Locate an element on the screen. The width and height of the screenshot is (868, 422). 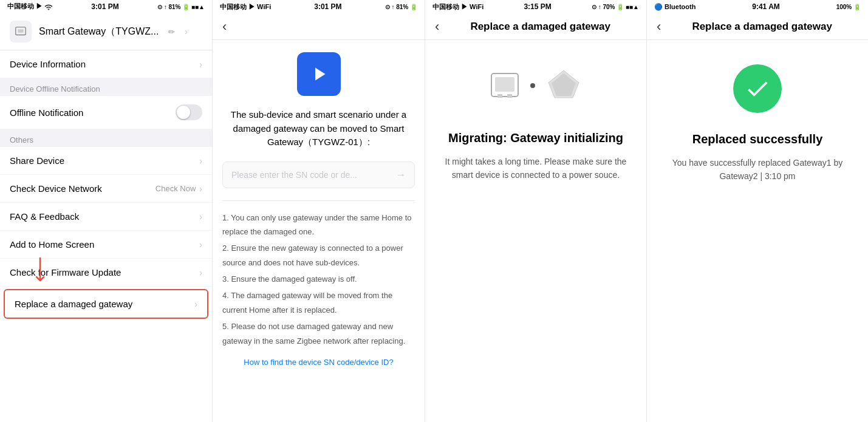
menu-item-replace-damaged-gateway: Replace a damaged gateway › is located at coordinates (106, 304).